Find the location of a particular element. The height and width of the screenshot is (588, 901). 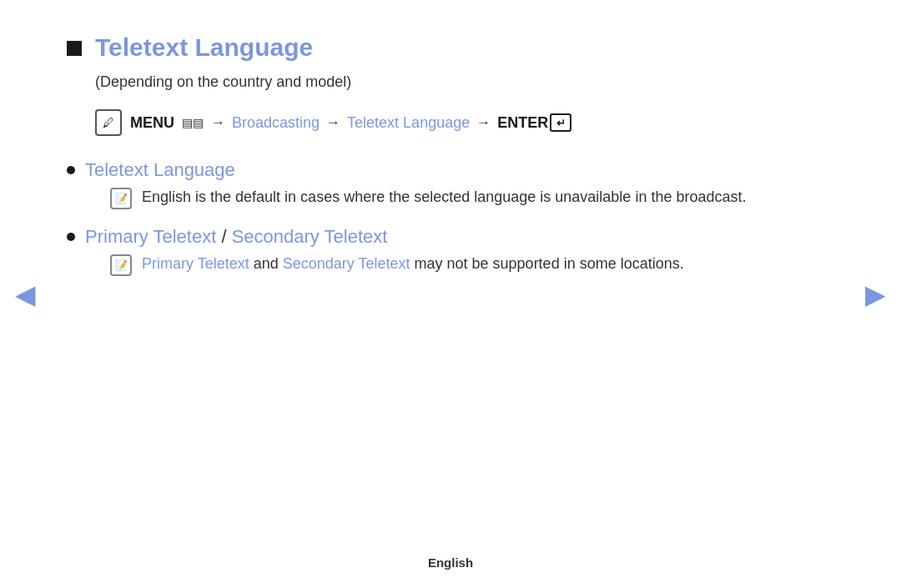

nav-arrow-right: ▶ is located at coordinates (876, 294).